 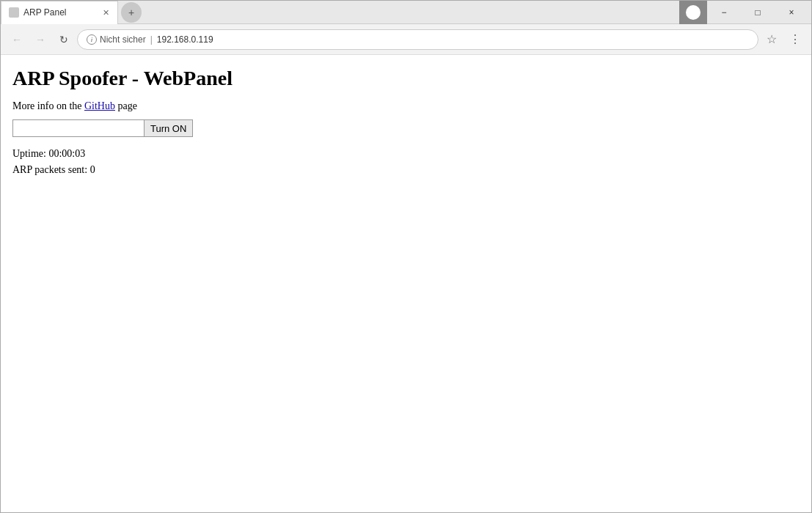 I want to click on new-tab-button: +, so click(x=131, y=12).